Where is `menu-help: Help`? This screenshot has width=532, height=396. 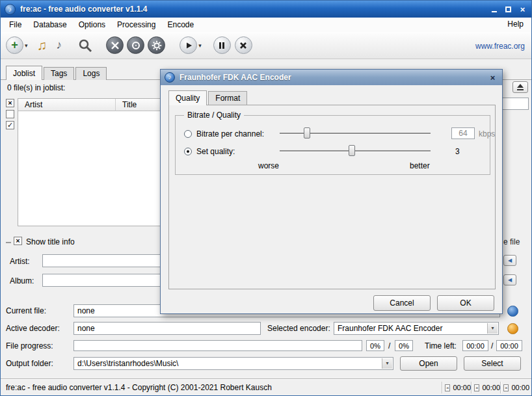
menu-help: Help is located at coordinates (515, 24).